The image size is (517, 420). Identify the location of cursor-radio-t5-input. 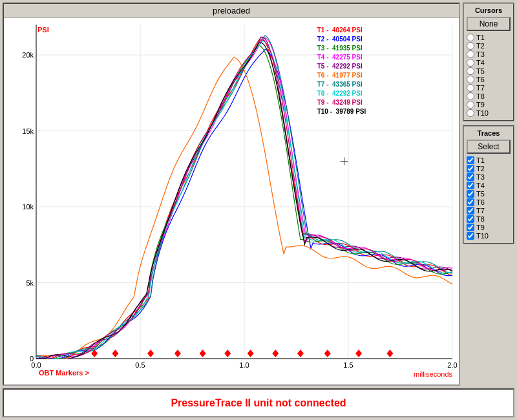
(470, 71).